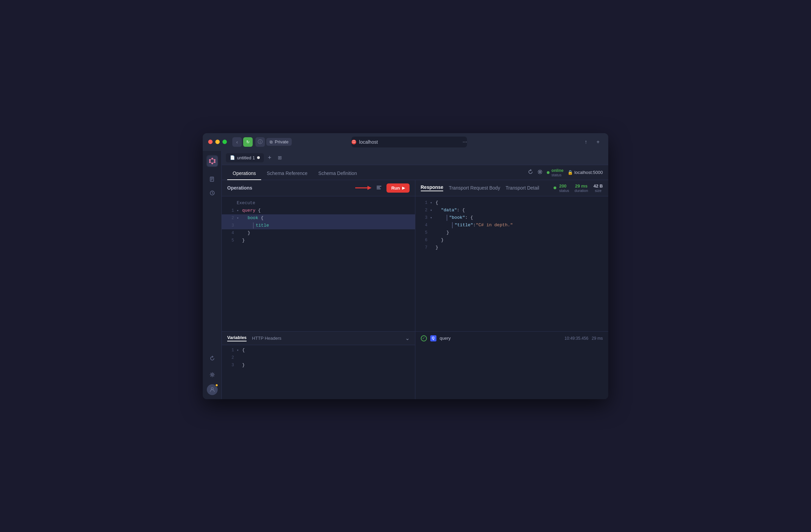 Image resolution: width=811 pixels, height=532 pixels. I want to click on sidebar, so click(212, 275).